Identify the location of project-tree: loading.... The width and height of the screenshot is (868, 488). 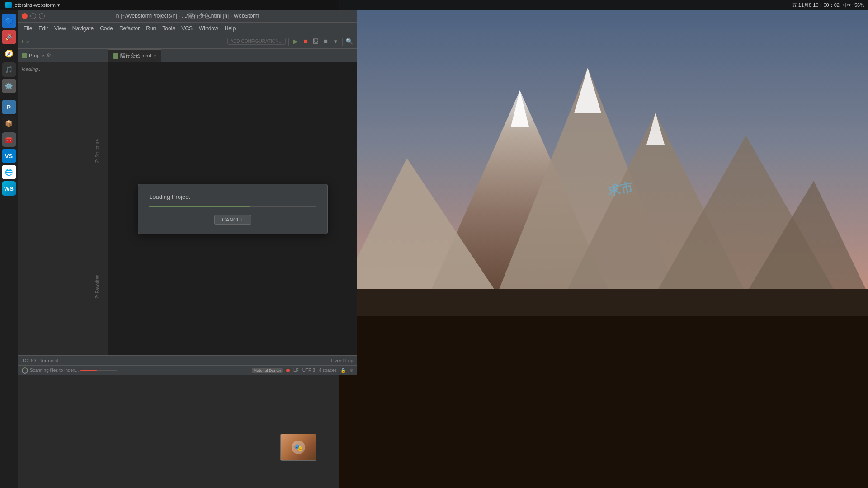
(63, 209).